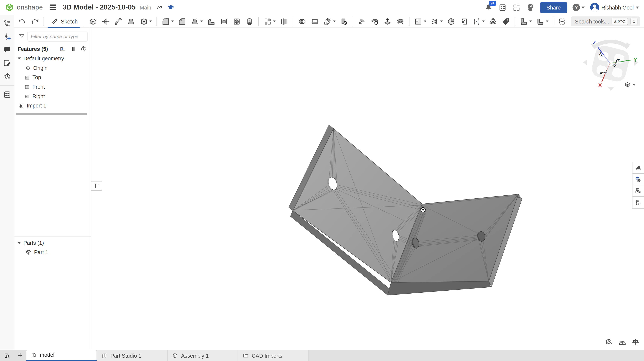 The image size is (644, 361). Describe the element at coordinates (182, 21) in the screenshot. I see `chamfer-button` at that location.